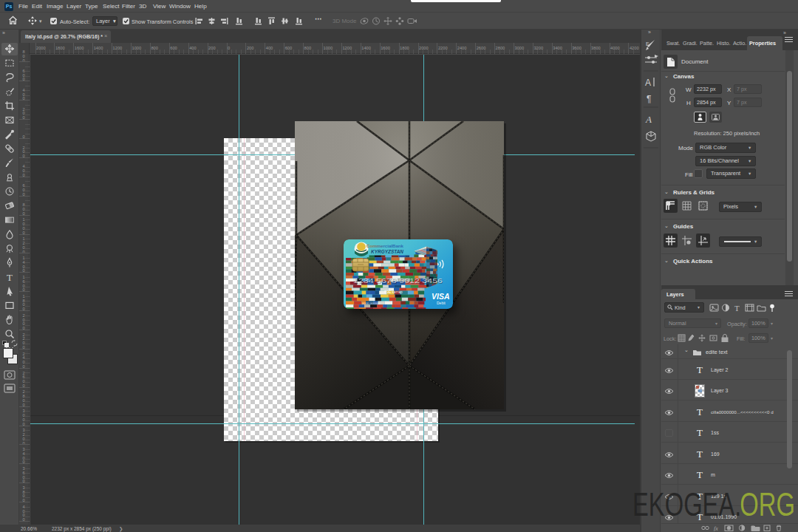 The height and width of the screenshot is (532, 798). What do you see at coordinates (440, 296) in the screenshot?
I see `svg-text: VISA` at bounding box center [440, 296].